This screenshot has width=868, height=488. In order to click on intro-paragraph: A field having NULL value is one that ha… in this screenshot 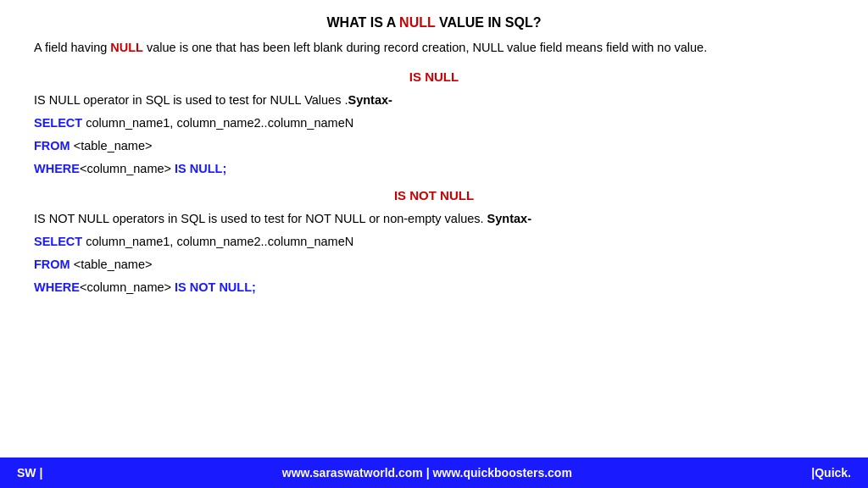, I will do `click(434, 48)`.